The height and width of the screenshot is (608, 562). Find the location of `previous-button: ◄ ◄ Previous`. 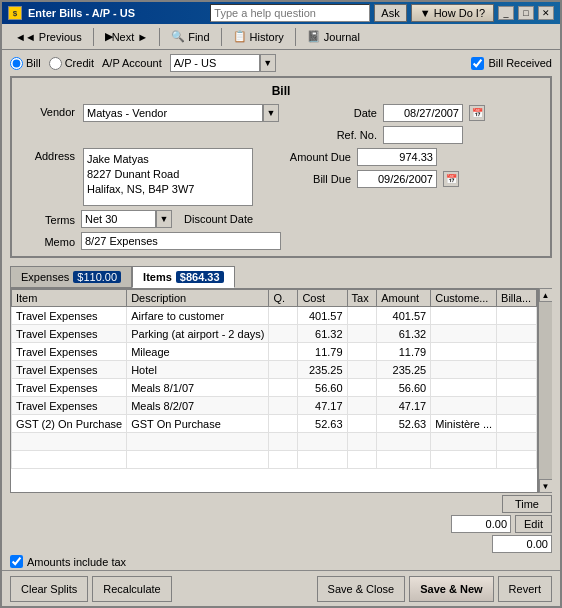

previous-button: ◄ ◄ Previous is located at coordinates (48, 37).